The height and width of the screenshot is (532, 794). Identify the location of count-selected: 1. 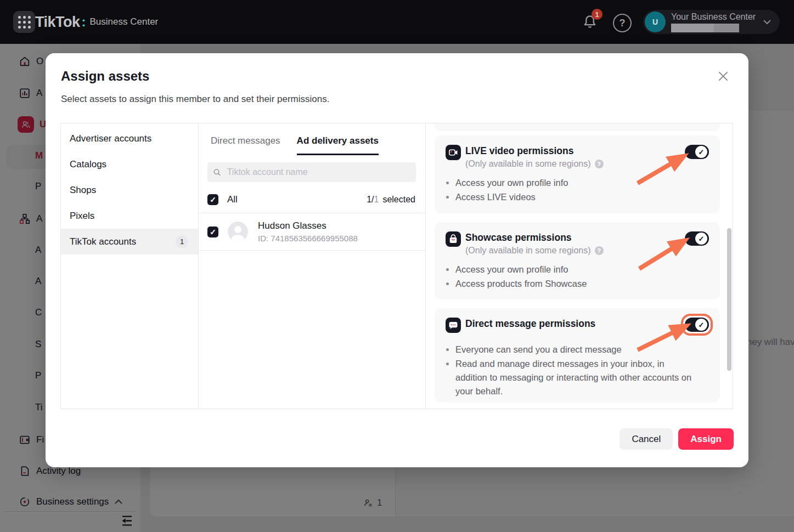
(369, 200).